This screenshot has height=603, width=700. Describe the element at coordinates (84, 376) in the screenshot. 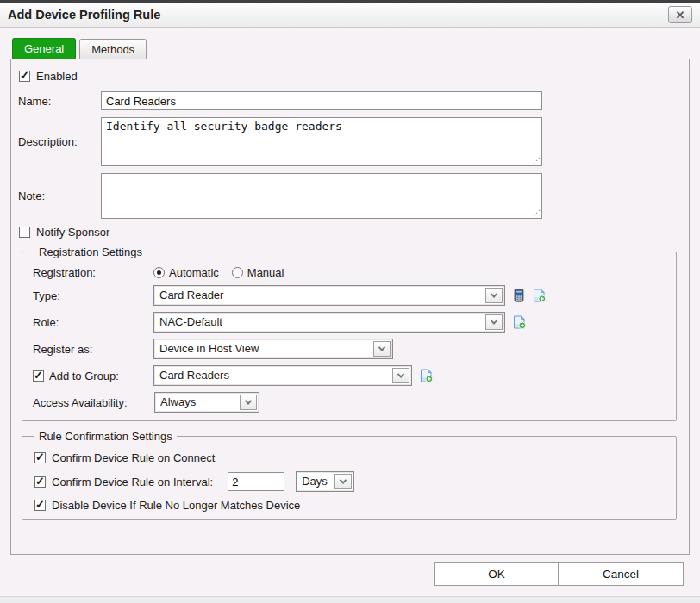

I see `add-to-group-label: Add to Group:` at that location.